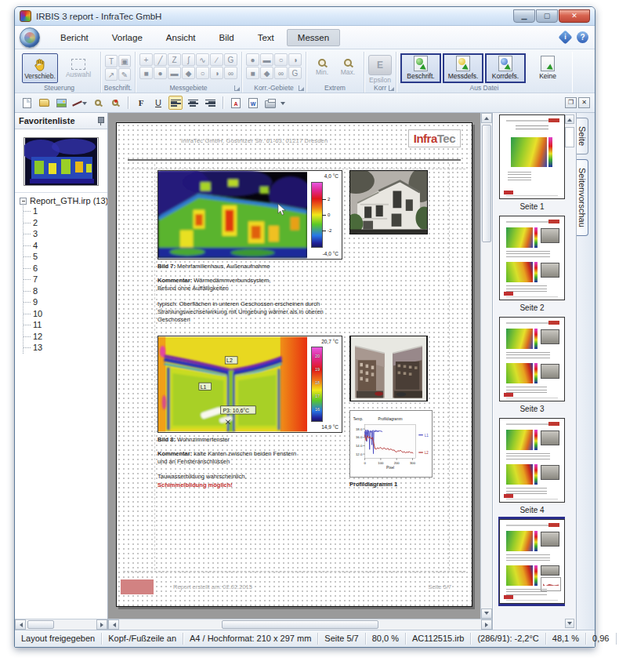 This screenshot has height=672, width=619. Describe the element at coordinates (389, 369) in the screenshot. I see `photo-window-view` at that location.